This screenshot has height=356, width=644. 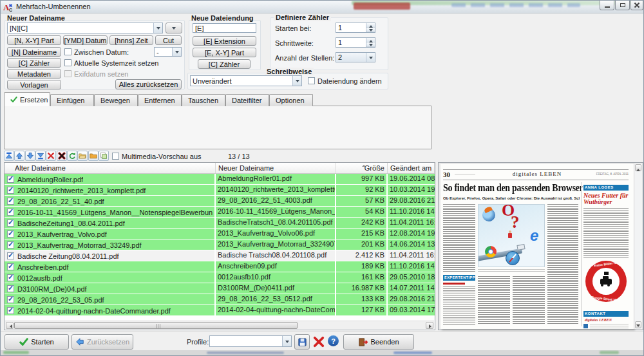 What do you see at coordinates (224, 64) in the screenshot?
I see `extension-zaehler-button: [C] Zähler` at bounding box center [224, 64].